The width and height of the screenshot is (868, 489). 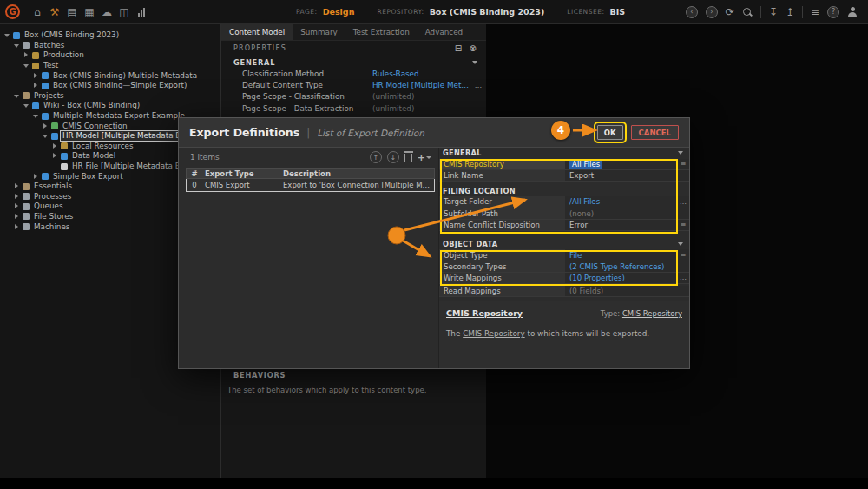 I want to click on modal-property-value: All Files, so click(x=621, y=164).